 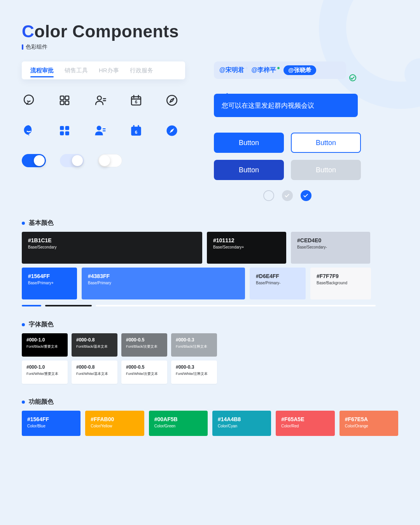 I want to click on functional-swatch: #FFAB00Color/Yellow, so click(x=114, y=423).